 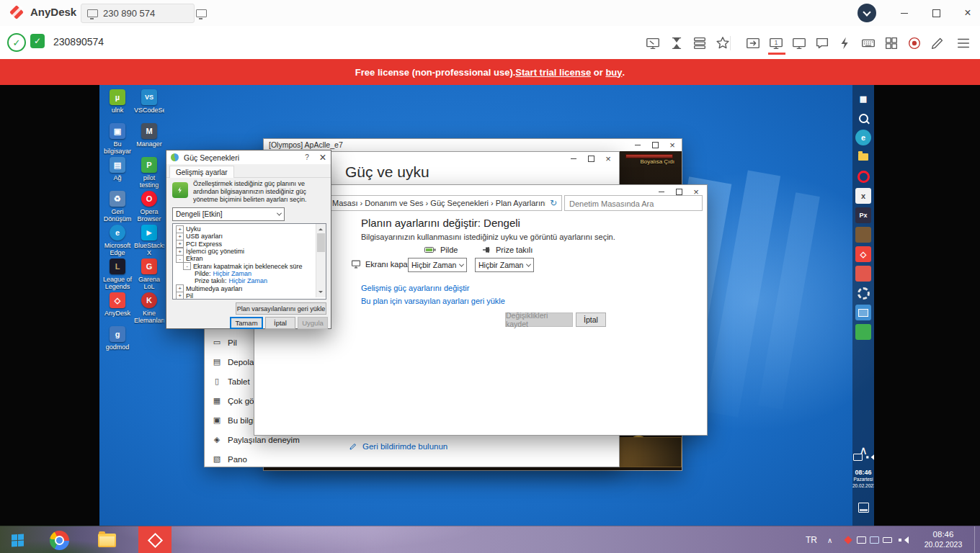 I want to click on scrollbar, so click(x=321, y=261).